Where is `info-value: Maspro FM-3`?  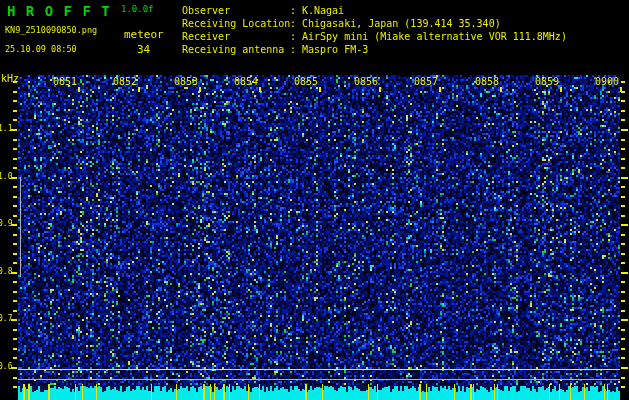 info-value: Maspro FM-3 is located at coordinates (335, 50).